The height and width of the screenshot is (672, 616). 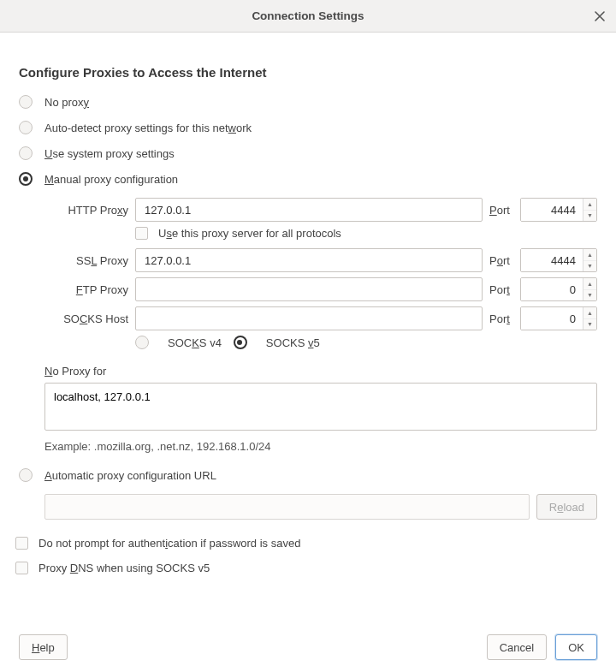 I want to click on radio-row-pac: Automatic proxy configuration URL, so click(x=308, y=475).